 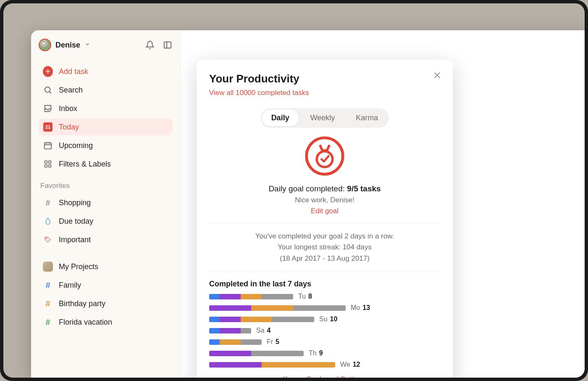 I want to click on notifications-icon, so click(x=150, y=45).